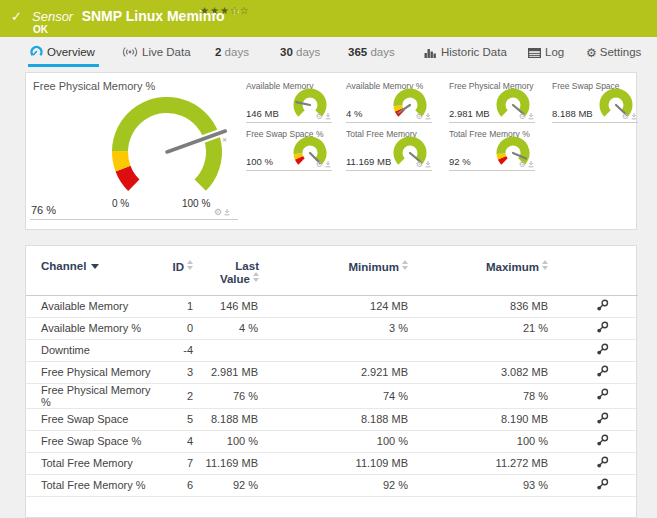 The height and width of the screenshot is (518, 657). What do you see at coordinates (332, 485) in the screenshot?
I see `table-row: Total Free Memory % 6 92 % 92 % 93 %` at bounding box center [332, 485].